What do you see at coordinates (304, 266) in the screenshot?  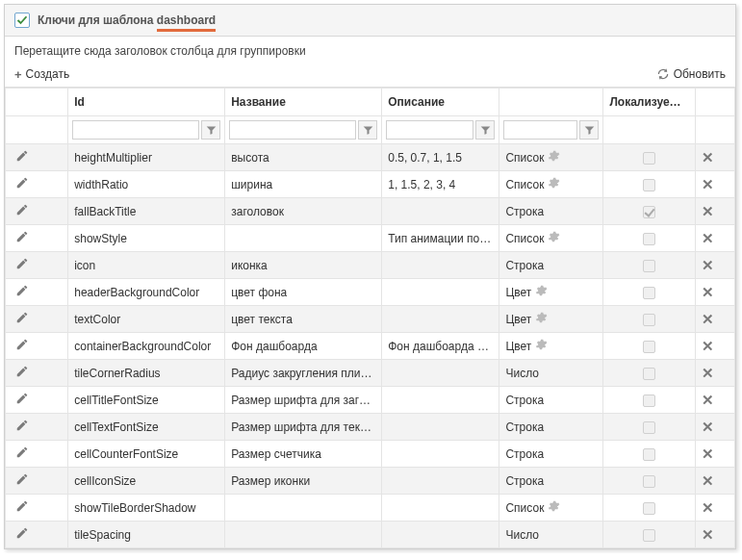 I see `cell-name: иконка` at bounding box center [304, 266].